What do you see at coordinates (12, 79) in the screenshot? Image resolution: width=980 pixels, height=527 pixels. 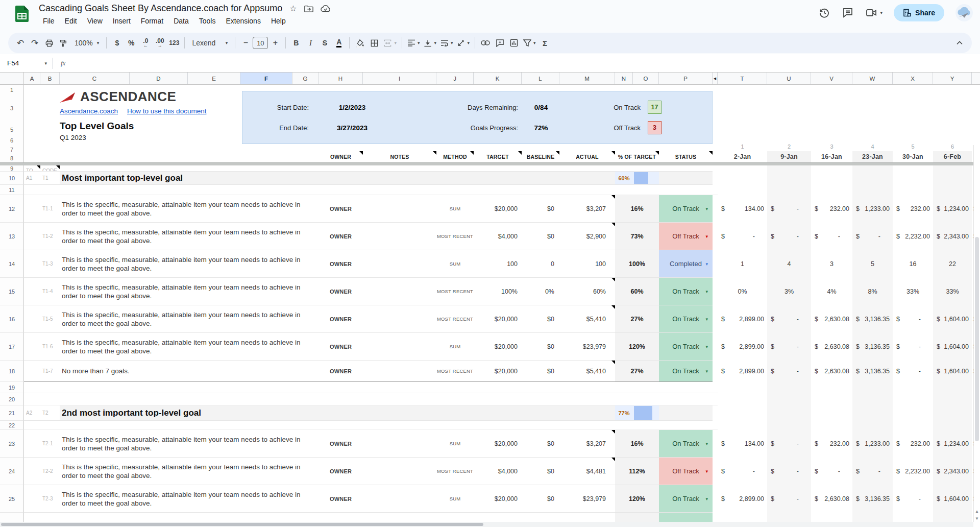 I see `select-all-corner` at bounding box center [12, 79].